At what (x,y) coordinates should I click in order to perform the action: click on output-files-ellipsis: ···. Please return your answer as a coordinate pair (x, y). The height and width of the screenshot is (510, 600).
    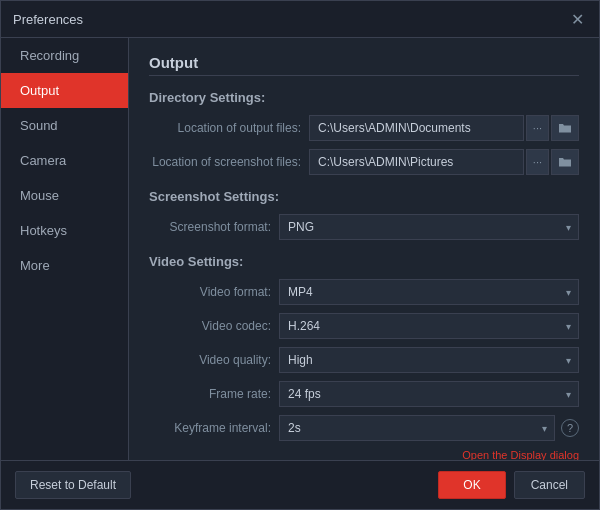
    Looking at the image, I should click on (538, 128).